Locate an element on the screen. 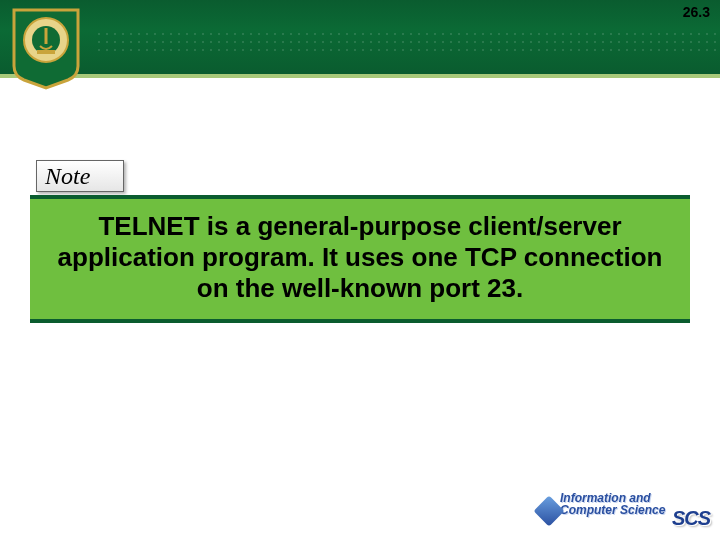  header-band is located at coordinates (360, 39).